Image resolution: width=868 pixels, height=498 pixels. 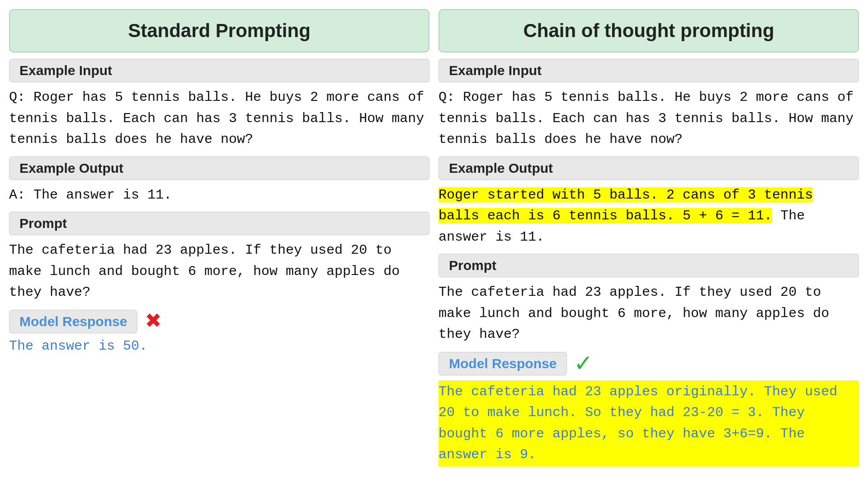 What do you see at coordinates (219, 271) in the screenshot?
I see `left-prompt-text: The cafeteria had 23 apples. If they use…` at bounding box center [219, 271].